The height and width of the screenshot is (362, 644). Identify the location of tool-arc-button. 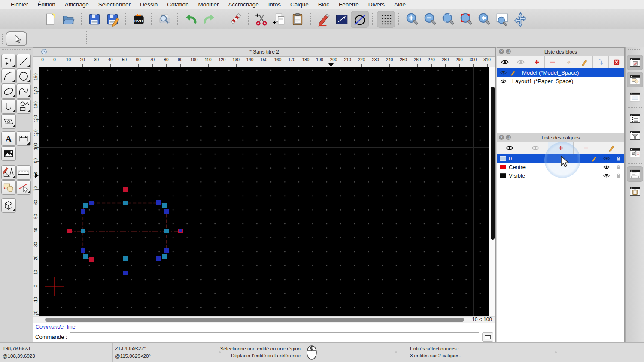
(9, 76).